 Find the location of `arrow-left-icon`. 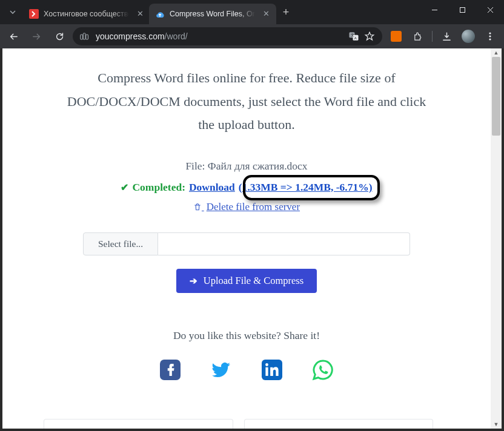

arrow-left-icon is located at coordinates (13, 36).